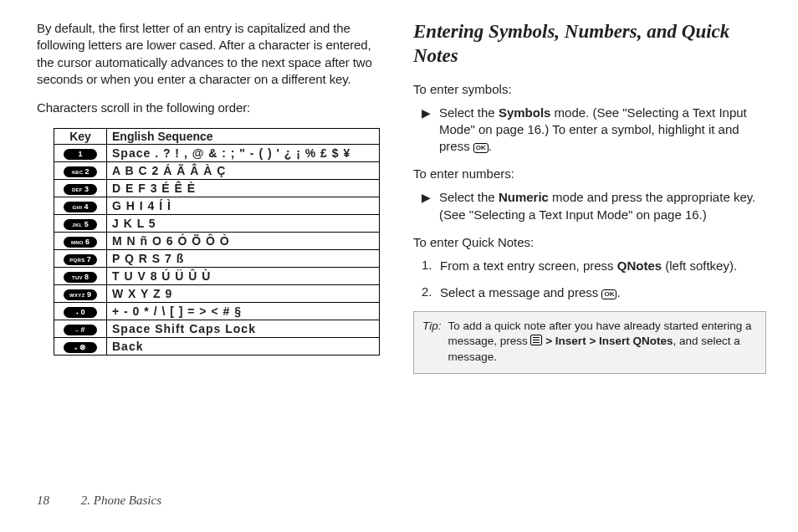 The height and width of the screenshot is (532, 798). What do you see at coordinates (243, 189) in the screenshot?
I see `seq-3: D E F 3 É Ê È` at bounding box center [243, 189].